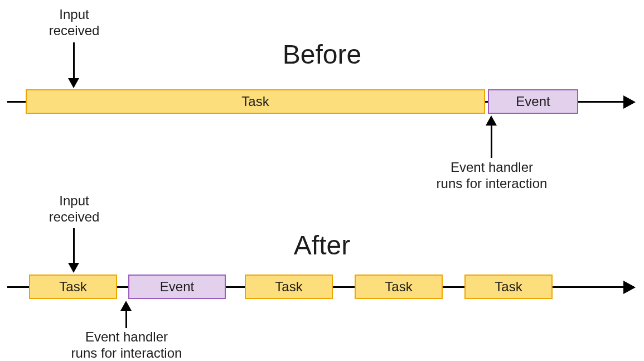 Image resolution: width=644 pixels, height=361 pixels. Describe the element at coordinates (127, 353) in the screenshot. I see `after-handler-text-l2: runs for interaction` at that location.